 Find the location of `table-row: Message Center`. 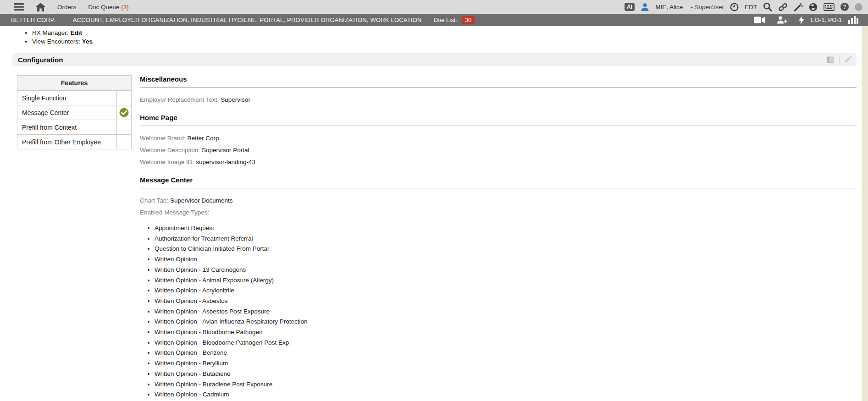

table-row: Message Center is located at coordinates (74, 113).